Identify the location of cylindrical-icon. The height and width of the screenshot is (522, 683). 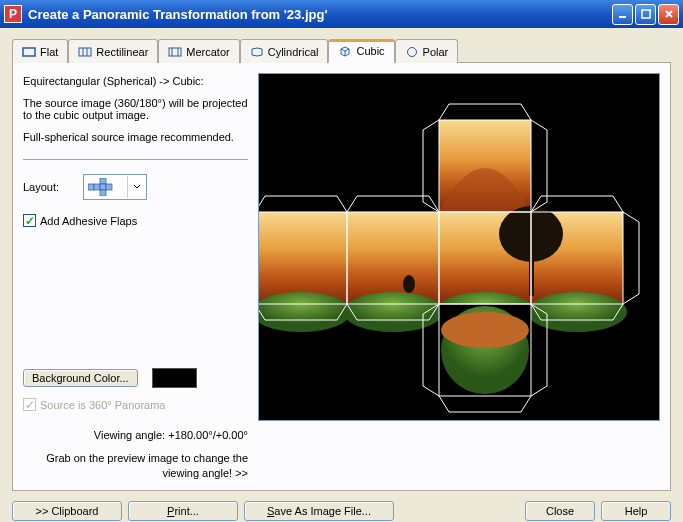
(257, 52).